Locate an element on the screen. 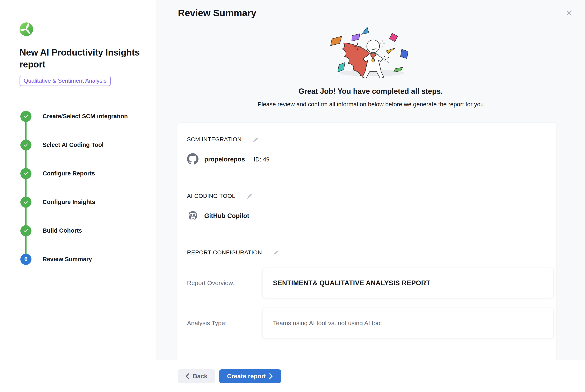  ai-tool-section-header: AI CODING TOOL is located at coordinates (370, 196).